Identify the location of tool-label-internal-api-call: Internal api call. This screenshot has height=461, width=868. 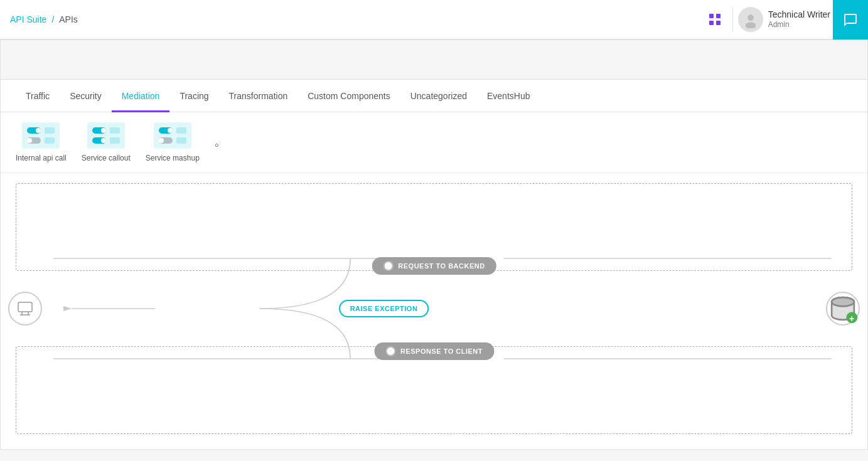
(41, 158).